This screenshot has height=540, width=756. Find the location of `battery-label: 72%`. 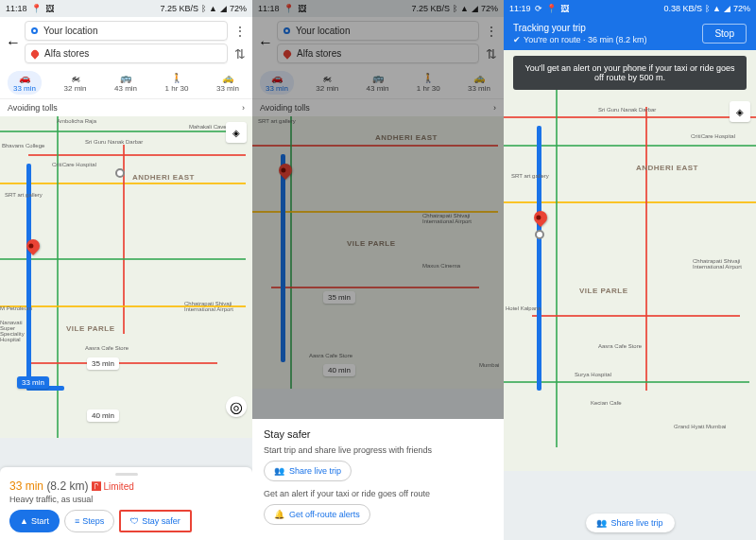

battery-label: 72% is located at coordinates (238, 9).